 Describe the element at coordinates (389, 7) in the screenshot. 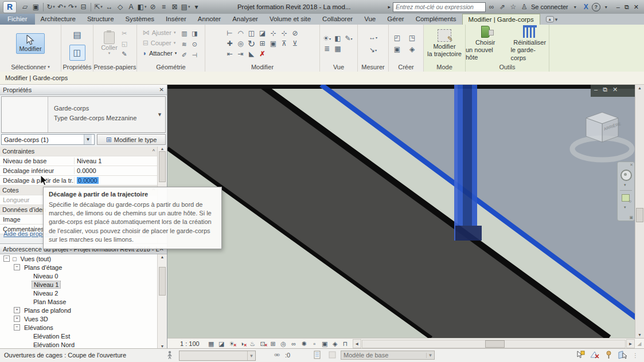

I see `title-overflow-arrow: ▸` at that location.